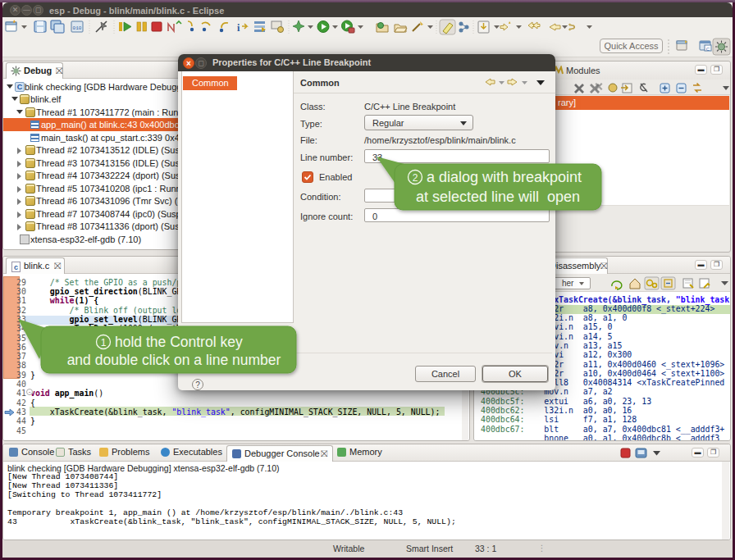  I want to click on svg-text: a dialog with breakpoint, so click(504, 177).